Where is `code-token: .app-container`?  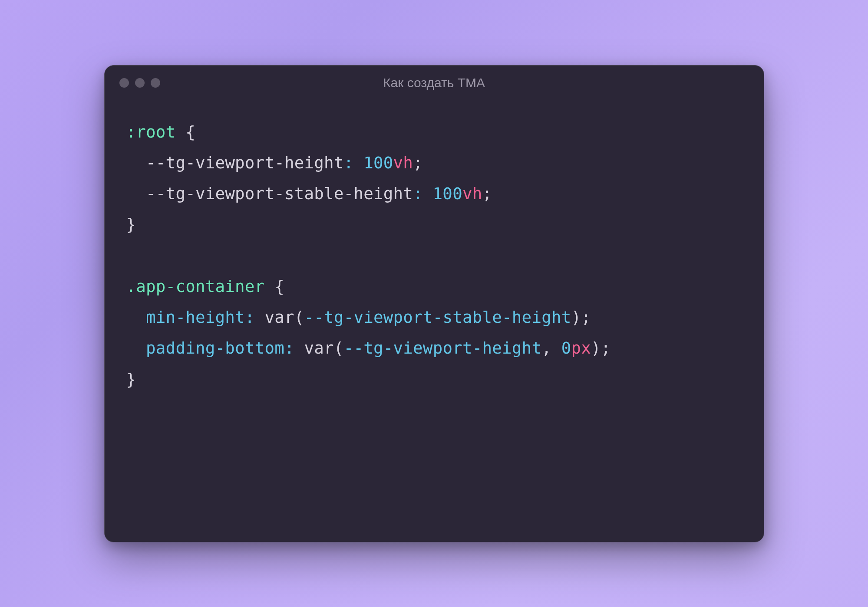
code-token: .app-container is located at coordinates (195, 286).